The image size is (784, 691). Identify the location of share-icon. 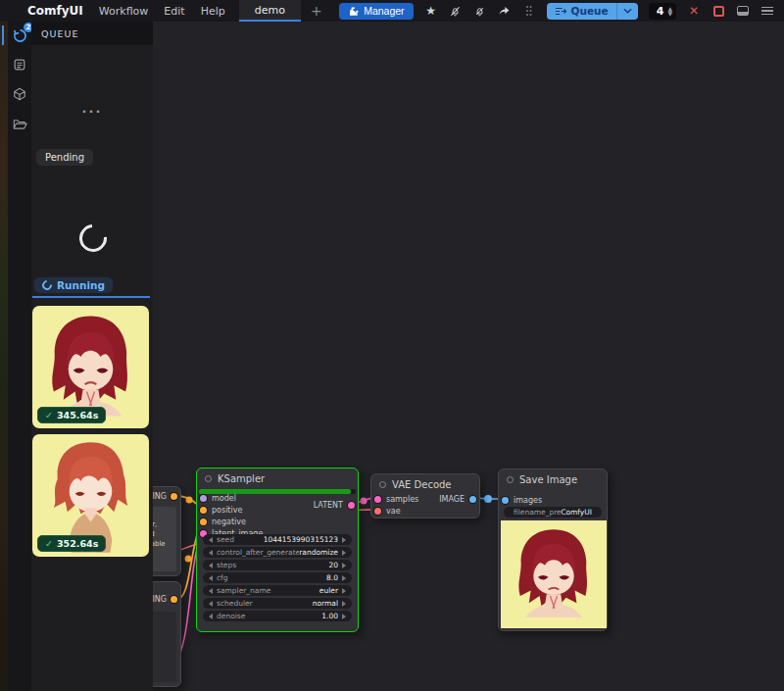
(505, 11).